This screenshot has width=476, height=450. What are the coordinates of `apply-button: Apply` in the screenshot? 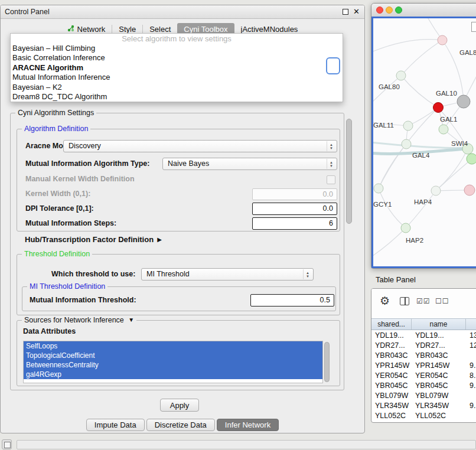 It's located at (180, 405).